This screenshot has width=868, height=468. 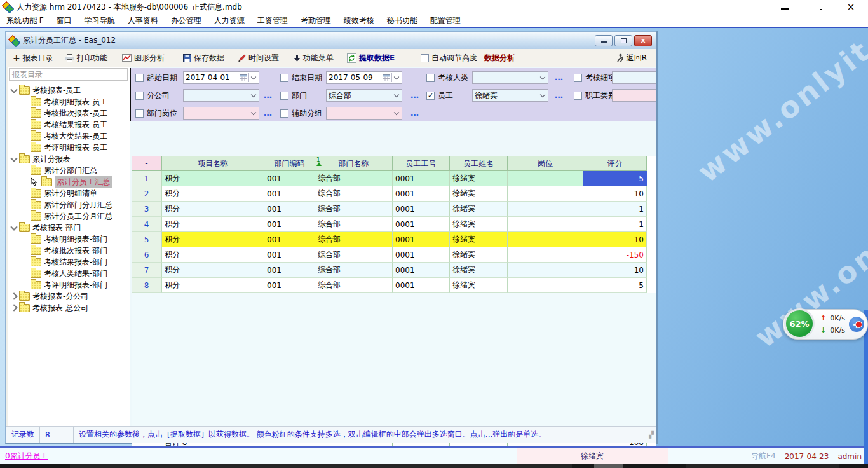 What do you see at coordinates (364, 78) in the screenshot?
I see `filter-field: 2017-05-09` at bounding box center [364, 78].